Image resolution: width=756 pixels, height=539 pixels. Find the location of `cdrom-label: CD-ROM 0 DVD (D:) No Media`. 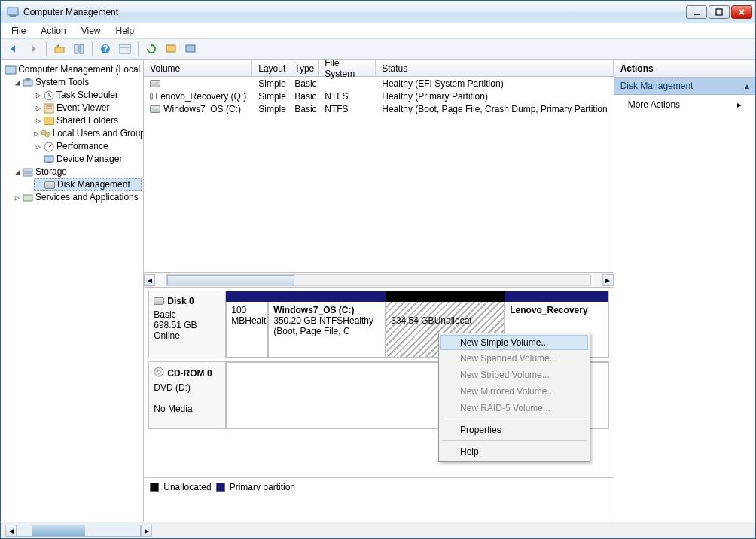

cdrom-label: CD-ROM 0 DVD (D:) No Media is located at coordinates (187, 395).